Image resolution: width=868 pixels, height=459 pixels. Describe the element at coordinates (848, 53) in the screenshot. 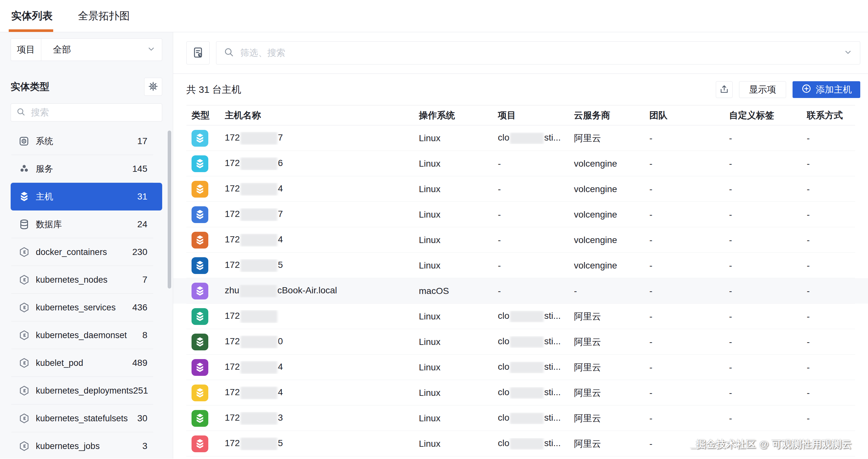

I see `chevron-down-icon` at that location.